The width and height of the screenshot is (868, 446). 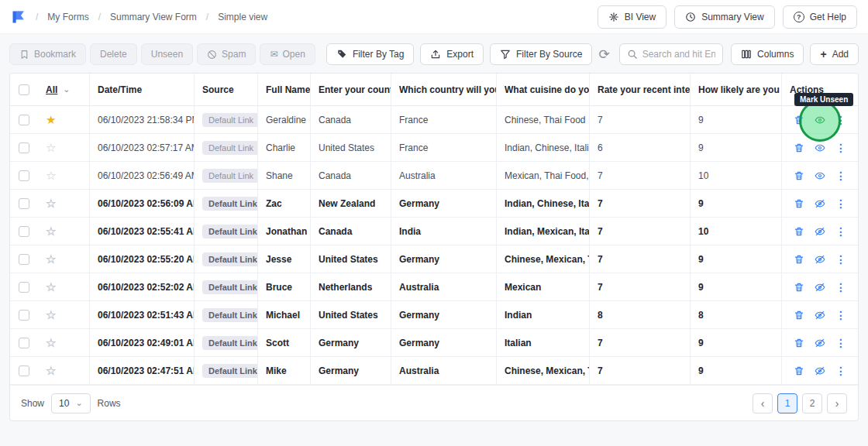 I want to click on all-filter-dropdown: All, so click(x=51, y=90).